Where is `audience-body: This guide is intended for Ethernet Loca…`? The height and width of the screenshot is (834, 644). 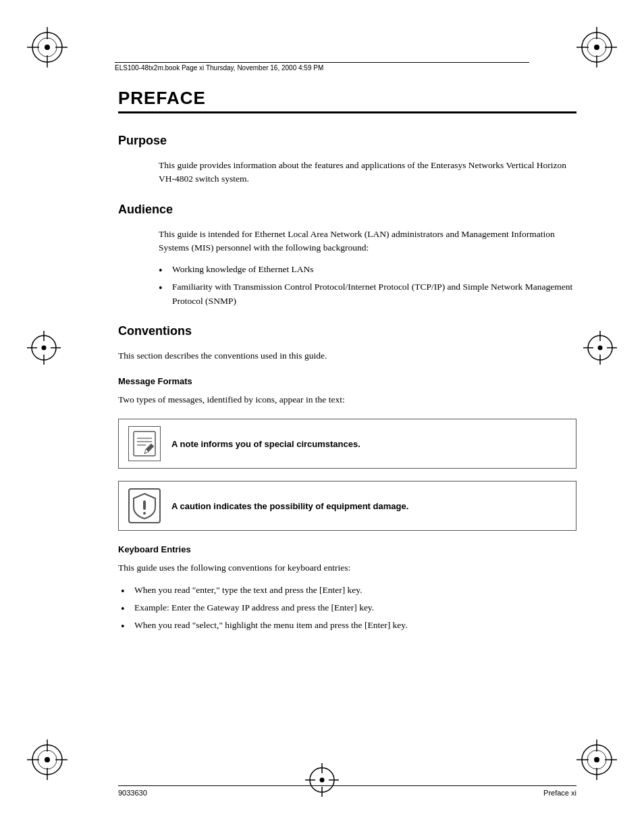 audience-body: This guide is intended for Ethernet Loca… is located at coordinates (367, 242).